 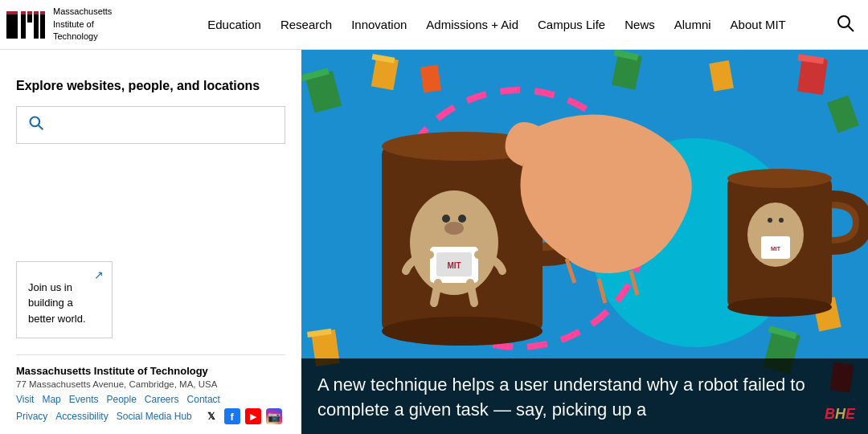 What do you see at coordinates (243, 416) in the screenshot?
I see `social-icons: 𝕏 f ▶ 📷` at bounding box center [243, 416].